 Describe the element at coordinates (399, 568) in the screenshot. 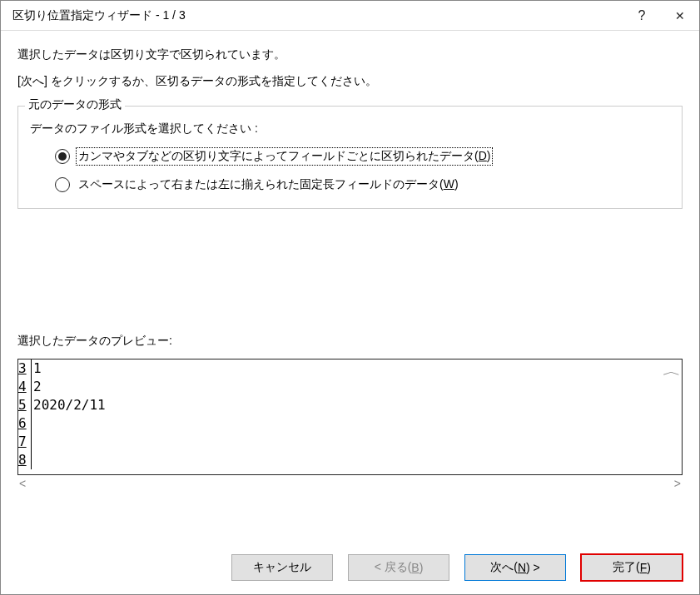

I see `back-button: < 戻る(B)` at that location.